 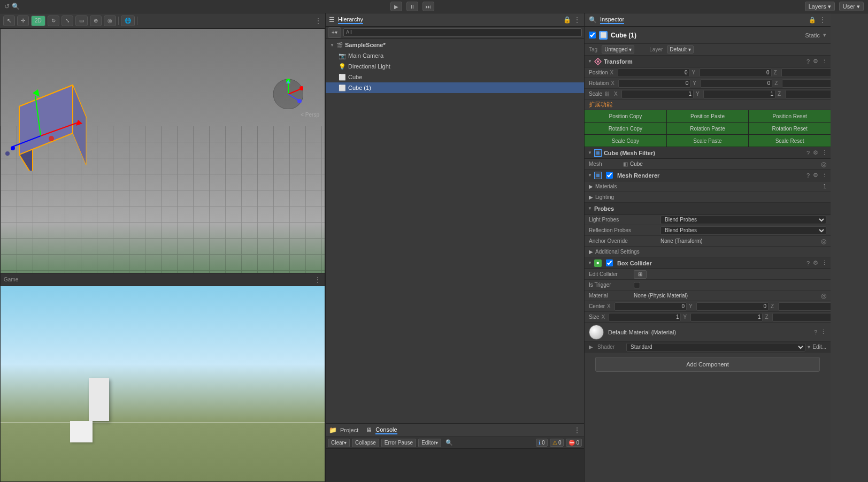 What do you see at coordinates (708, 141) in the screenshot?
I see `scale-paste-btn: Scale Paste` at bounding box center [708, 141].